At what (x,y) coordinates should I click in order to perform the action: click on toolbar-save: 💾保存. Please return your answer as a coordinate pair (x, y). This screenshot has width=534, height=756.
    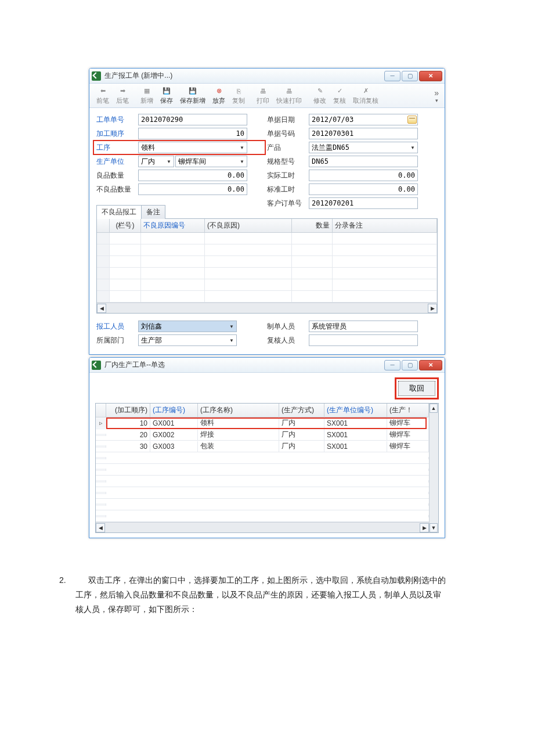
    Looking at the image, I should click on (167, 96).